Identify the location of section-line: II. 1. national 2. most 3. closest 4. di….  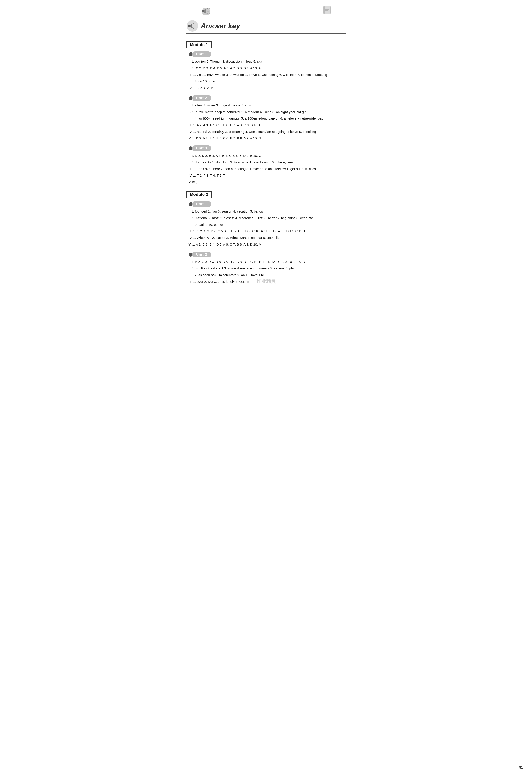
(267, 218).